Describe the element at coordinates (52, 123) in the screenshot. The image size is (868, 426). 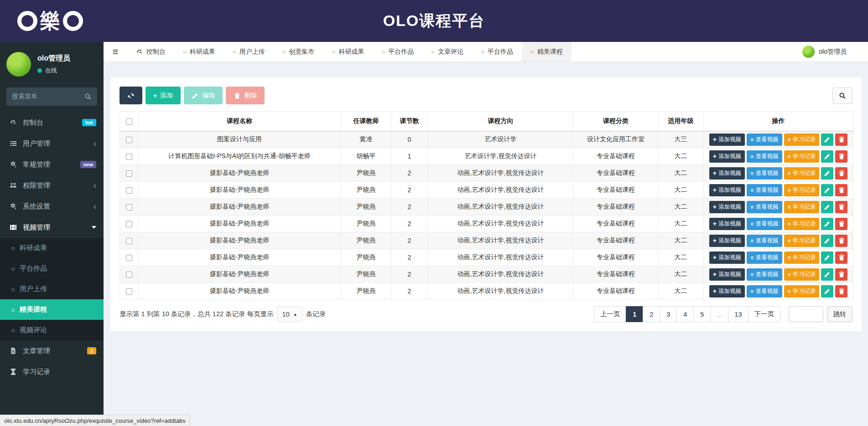
I see `sidebar-item-console: 控制台 hot` at that location.